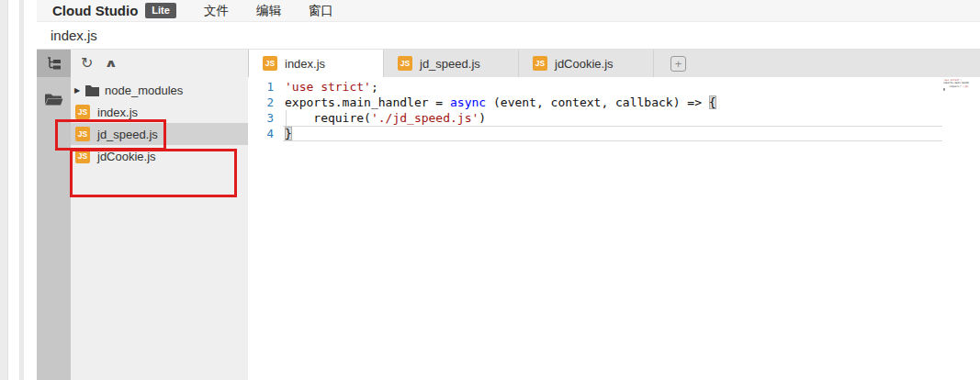  Describe the element at coordinates (54, 63) in the screenshot. I see `tree-view-icon` at that location.